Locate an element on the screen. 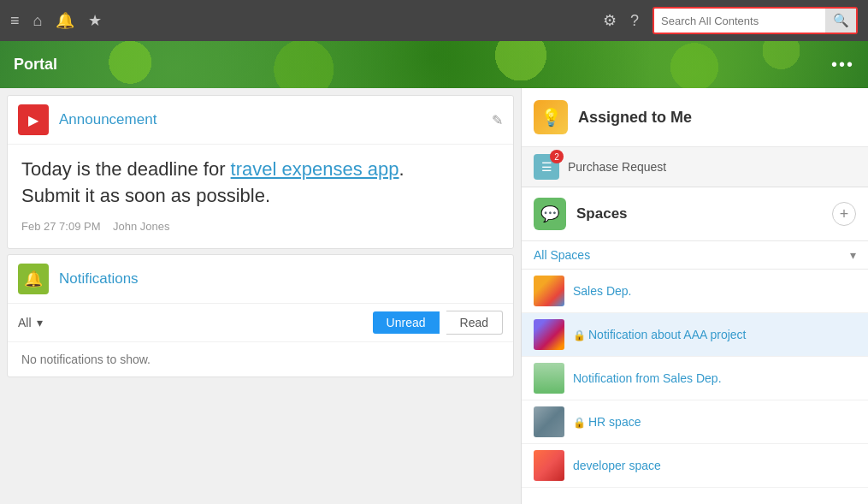  add-space-button: + is located at coordinates (844, 214).